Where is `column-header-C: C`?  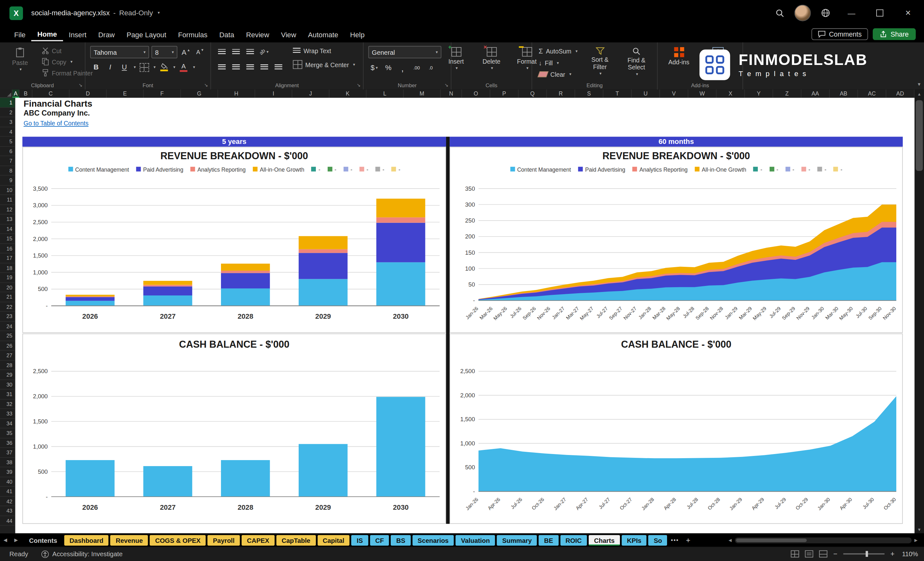 column-header-C: C is located at coordinates (51, 94).